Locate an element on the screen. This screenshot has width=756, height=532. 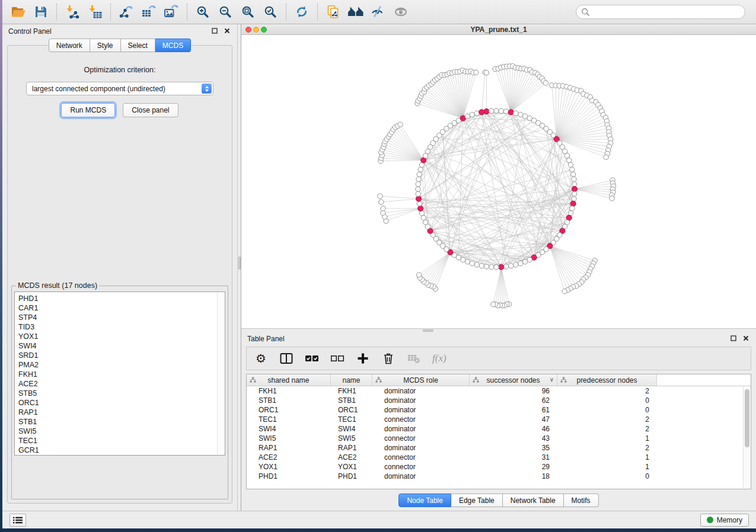
zoom-in-icon is located at coordinates (203, 12).